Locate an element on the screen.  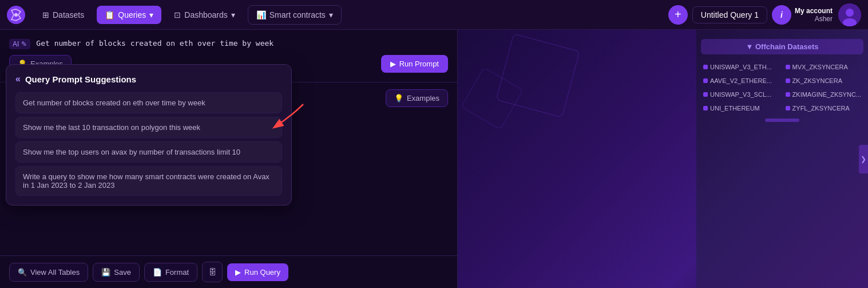
chevron-right-icon: ❯ is located at coordinates (863, 159).